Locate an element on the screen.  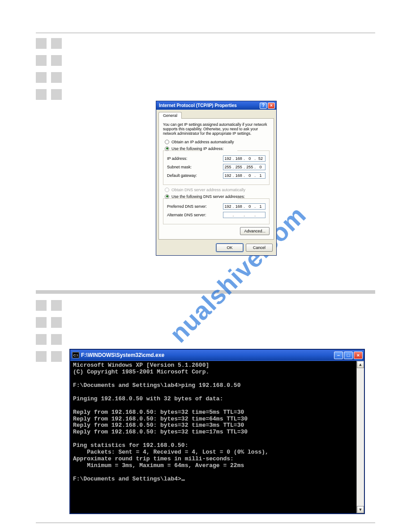
ip-address-input: 192. 168. 0. 52 is located at coordinates (244, 159).